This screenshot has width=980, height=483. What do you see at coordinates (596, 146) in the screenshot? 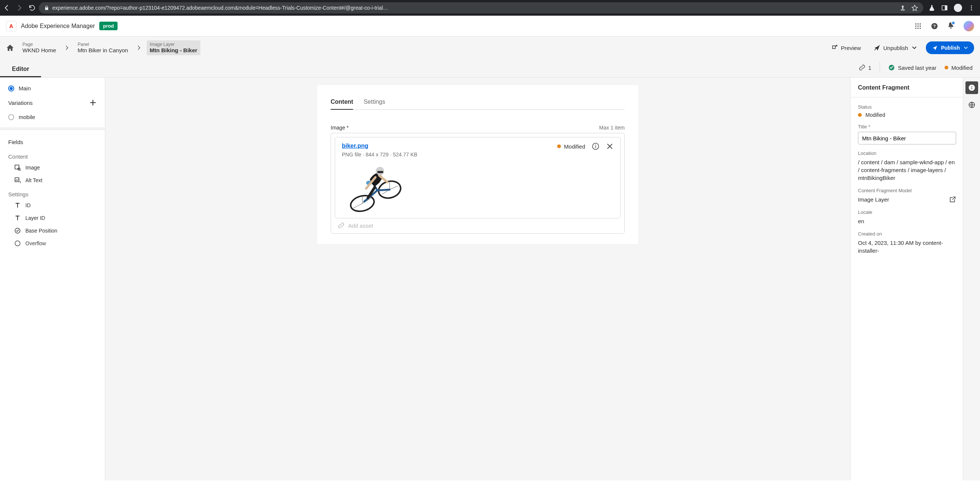
I see `info-icon` at bounding box center [596, 146].